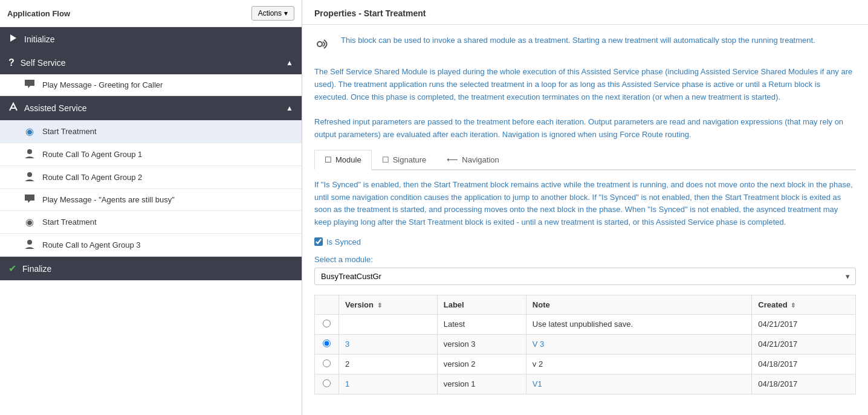 This screenshot has width=868, height=415. Describe the element at coordinates (585, 384) in the screenshot. I see `table-row: 1 version 1 V1 04/18/2017` at that location.